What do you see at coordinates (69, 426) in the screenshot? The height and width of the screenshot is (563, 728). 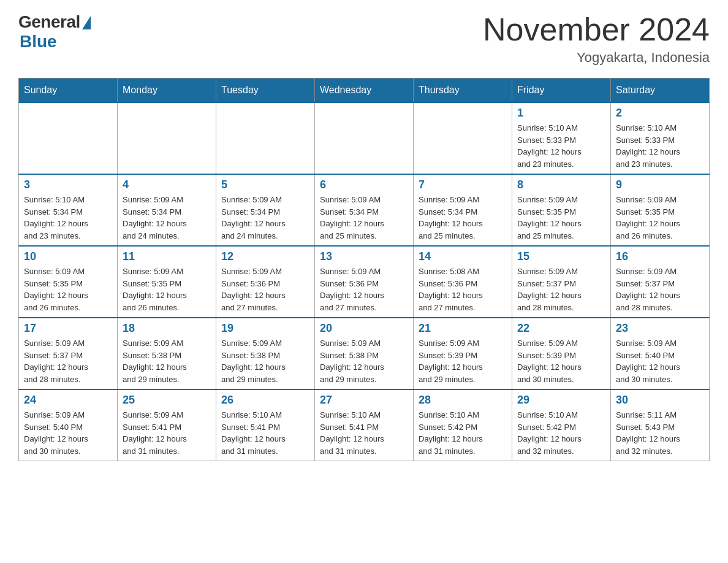 I see `calendar-cell: 24Sunrise: 5:09 AMSunset: 5:40 PMDayligh…` at bounding box center [69, 426].